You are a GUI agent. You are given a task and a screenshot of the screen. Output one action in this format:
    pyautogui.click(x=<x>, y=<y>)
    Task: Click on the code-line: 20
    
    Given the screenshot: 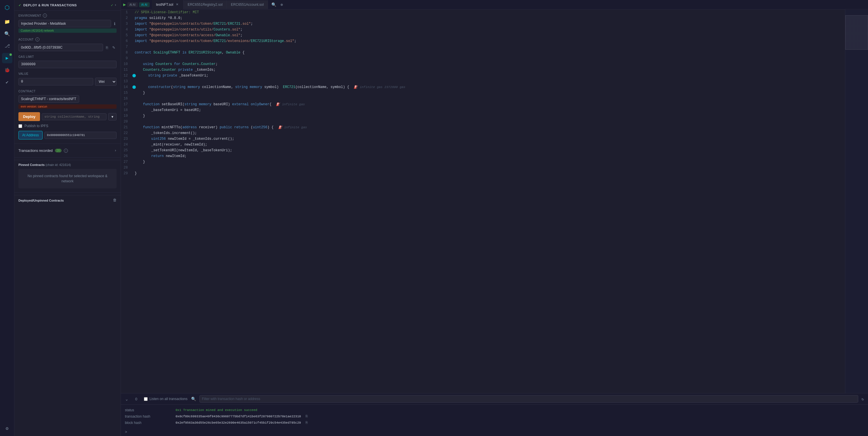 What is the action you would take?
    pyautogui.click(x=483, y=122)
    